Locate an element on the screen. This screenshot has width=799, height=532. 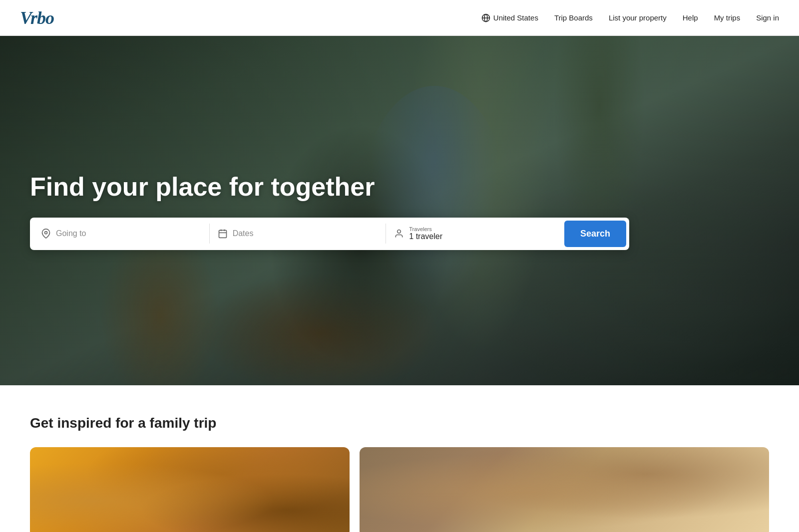
my-trips-link: My trips is located at coordinates (727, 18).